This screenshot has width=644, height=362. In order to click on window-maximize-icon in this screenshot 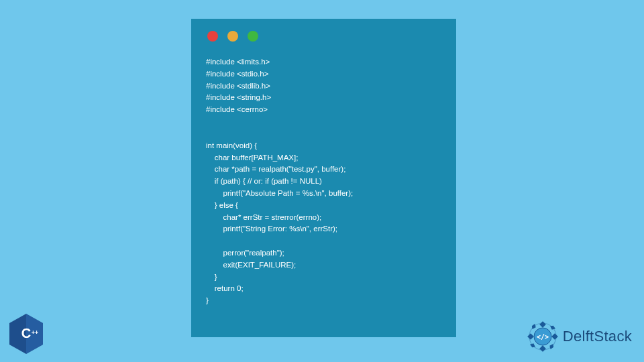, I will do `click(253, 36)`.